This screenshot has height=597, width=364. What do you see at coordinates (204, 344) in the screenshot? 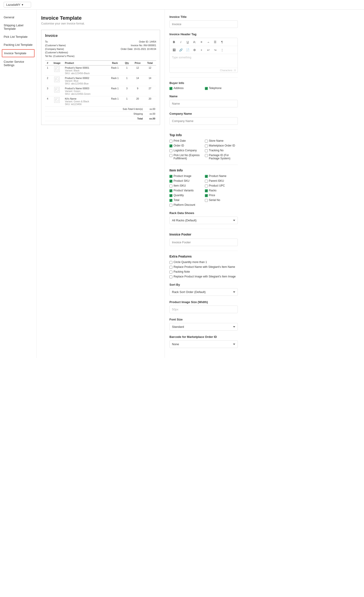
I see `barcode-select: None Code 128 QR Code` at bounding box center [204, 344].